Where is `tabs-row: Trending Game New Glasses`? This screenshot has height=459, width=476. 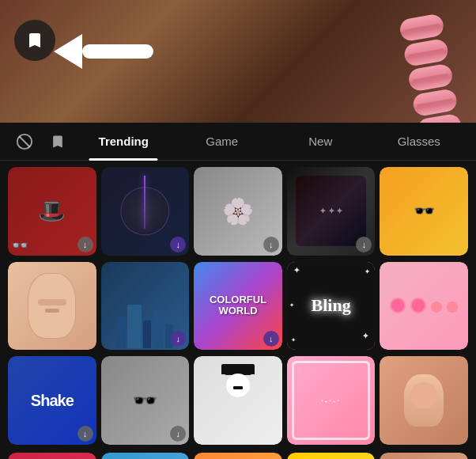
tabs-row: Trending Game New Glasses is located at coordinates (238, 142).